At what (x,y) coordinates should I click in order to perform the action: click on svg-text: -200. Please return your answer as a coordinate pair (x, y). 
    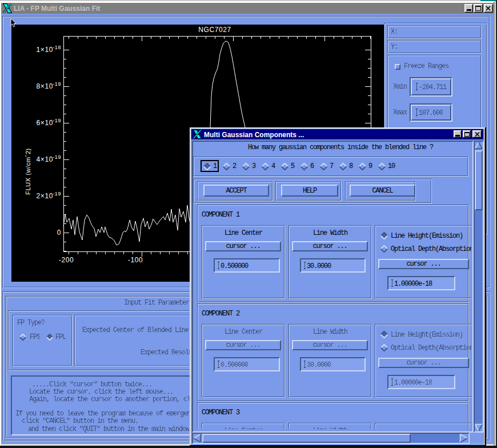
    Looking at the image, I should click on (66, 260).